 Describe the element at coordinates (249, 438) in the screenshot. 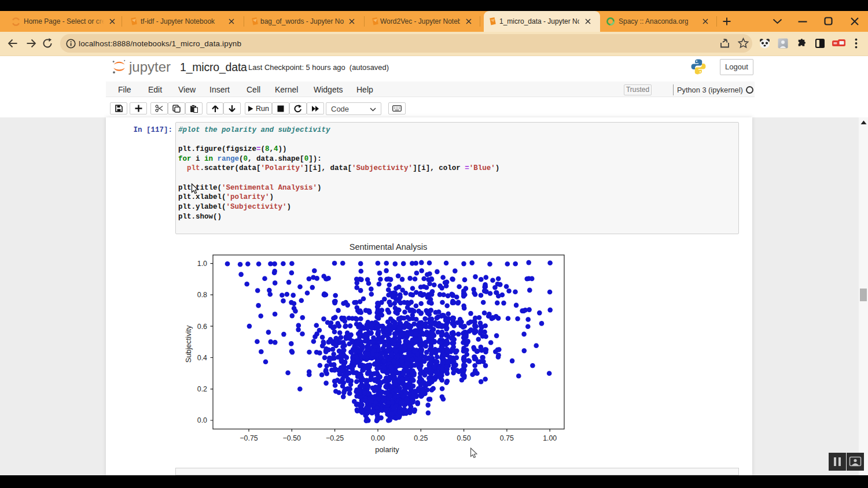

I see `svg-text: −0.75` at that location.